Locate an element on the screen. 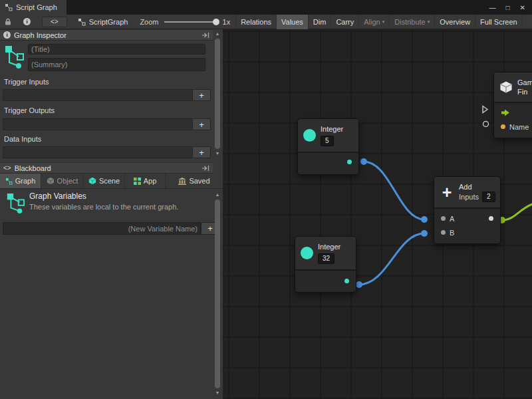 Image resolution: width=532 pixels, height=399 pixels. node-title-line2: Fin is located at coordinates (525, 92).